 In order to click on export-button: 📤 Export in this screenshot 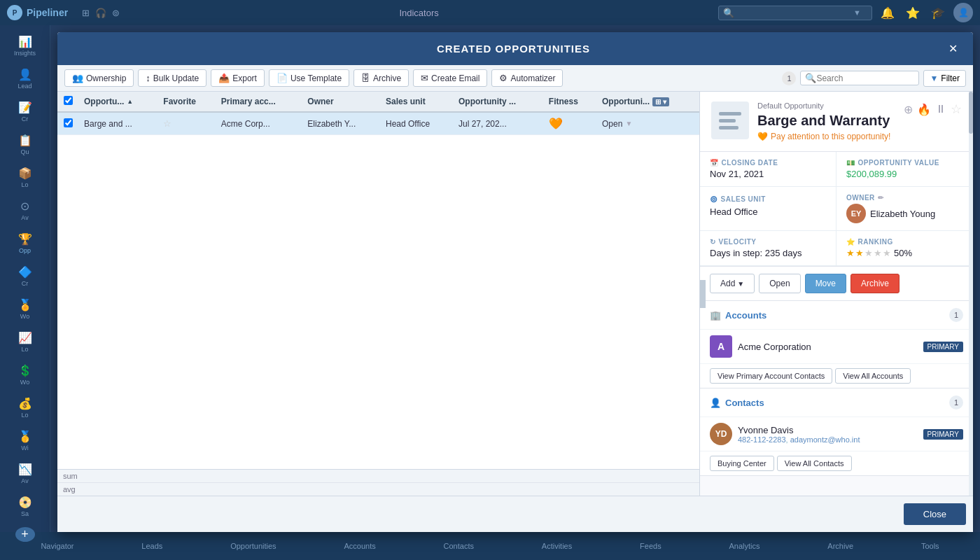, I will do `click(238, 78)`.